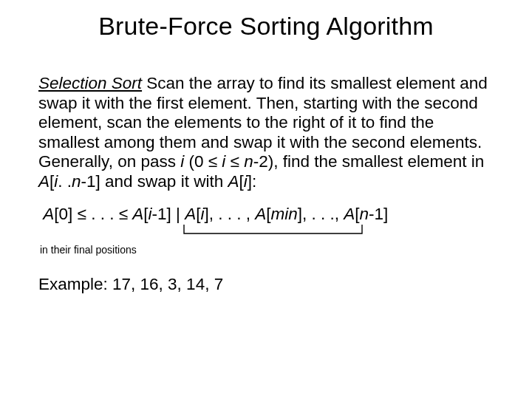  I want to click on underbracket-icon, so click(273, 231).